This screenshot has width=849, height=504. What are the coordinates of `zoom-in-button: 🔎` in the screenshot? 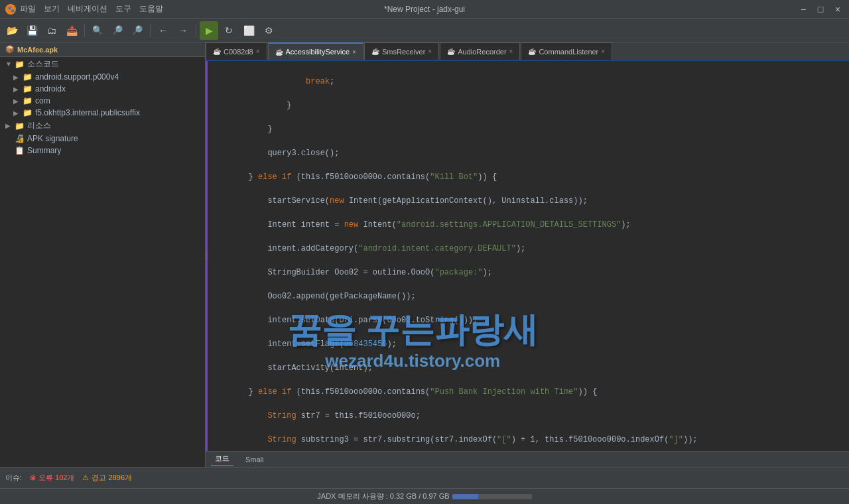 It's located at (137, 31).